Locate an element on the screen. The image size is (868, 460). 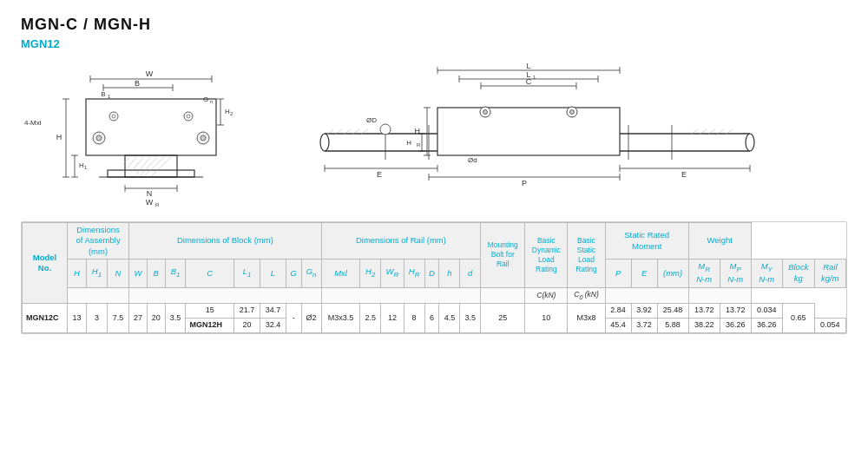
val-bolt: M3x8 is located at coordinates (587, 318).